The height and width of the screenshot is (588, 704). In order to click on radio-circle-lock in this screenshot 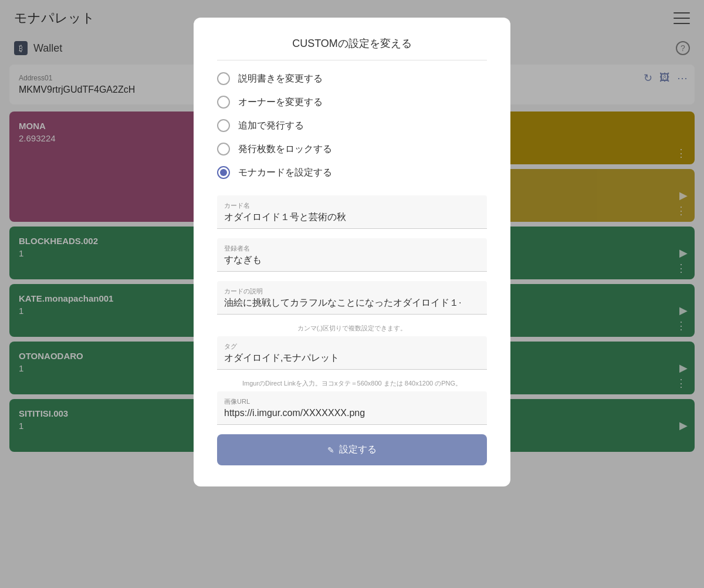, I will do `click(224, 149)`.